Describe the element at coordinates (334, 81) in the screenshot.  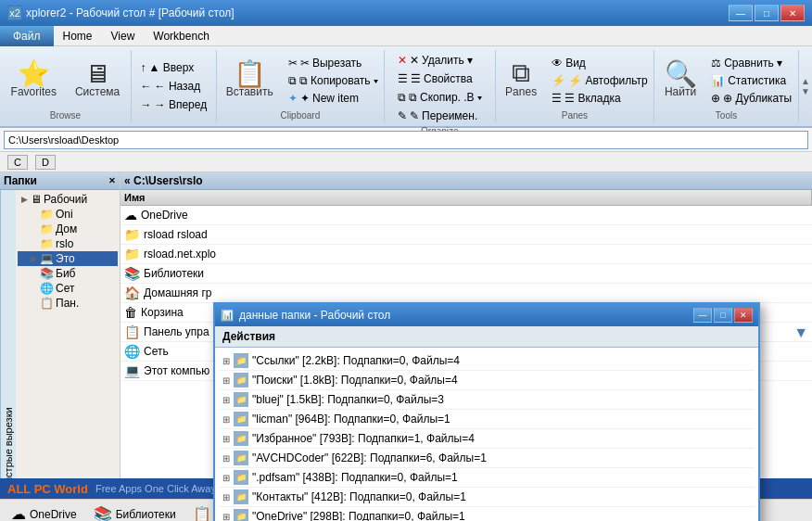
I see `copy-button: ⧉ ⧉ Копировать ▾` at that location.